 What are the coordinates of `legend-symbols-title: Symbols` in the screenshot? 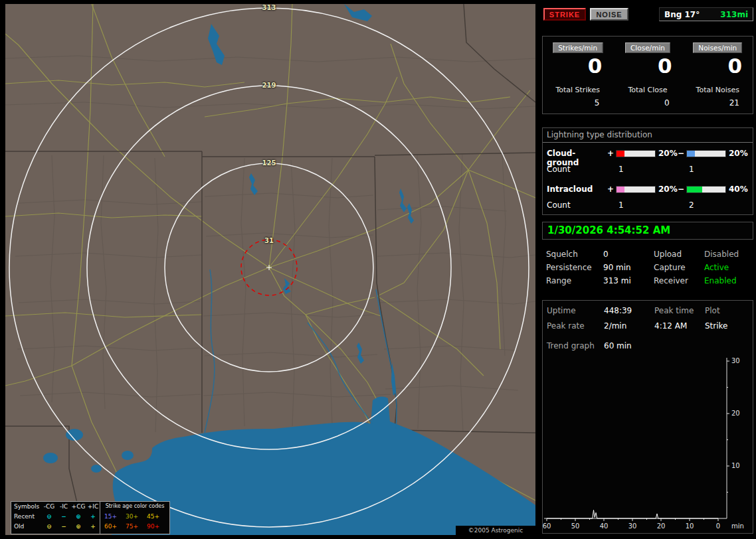 It's located at (27, 506).